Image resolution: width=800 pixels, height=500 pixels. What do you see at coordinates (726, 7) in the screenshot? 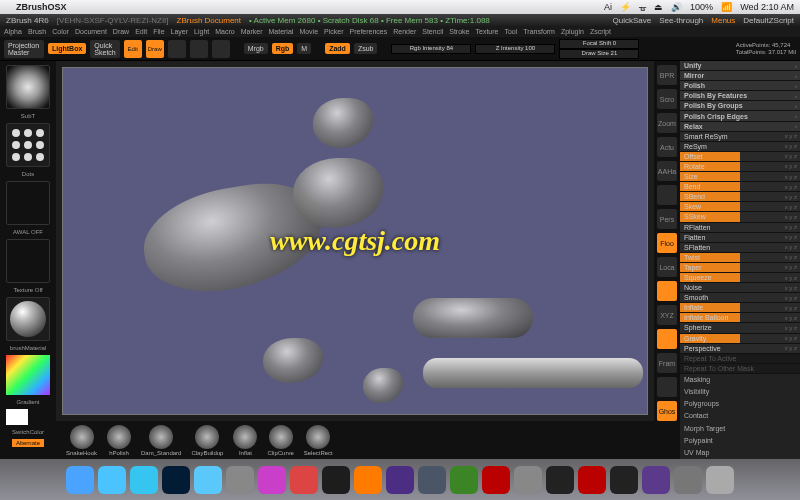
I see `wifi-icon: 📶` at bounding box center [726, 7].